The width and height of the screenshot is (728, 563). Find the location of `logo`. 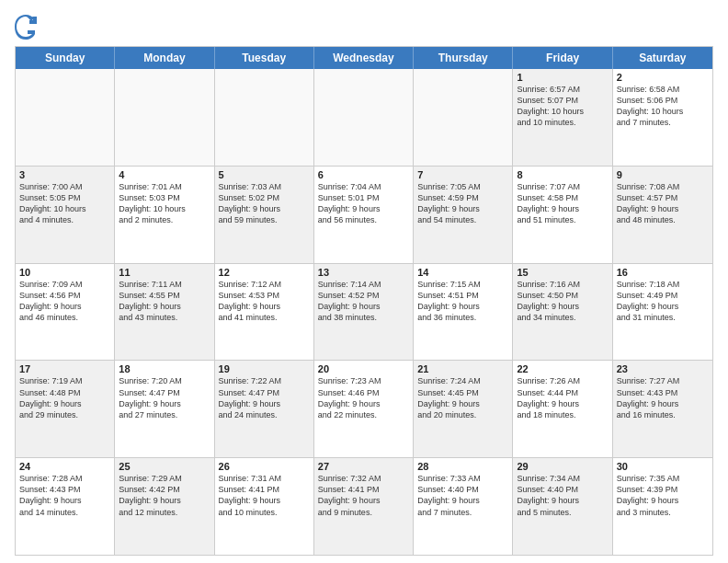

logo is located at coordinates (28, 28).